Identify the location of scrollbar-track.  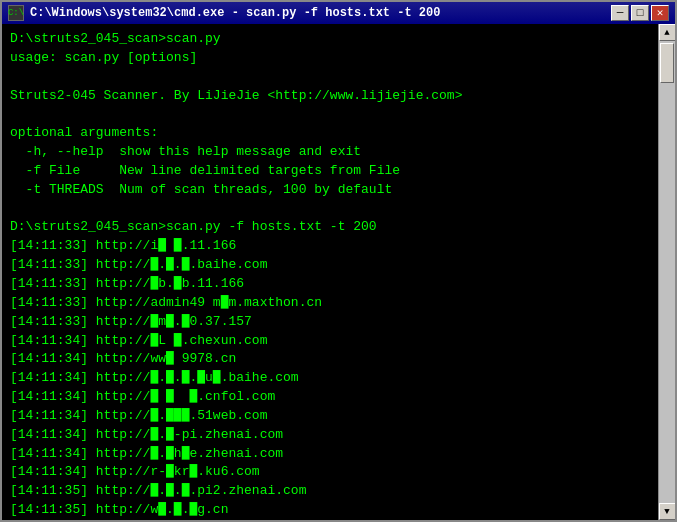
(667, 272).